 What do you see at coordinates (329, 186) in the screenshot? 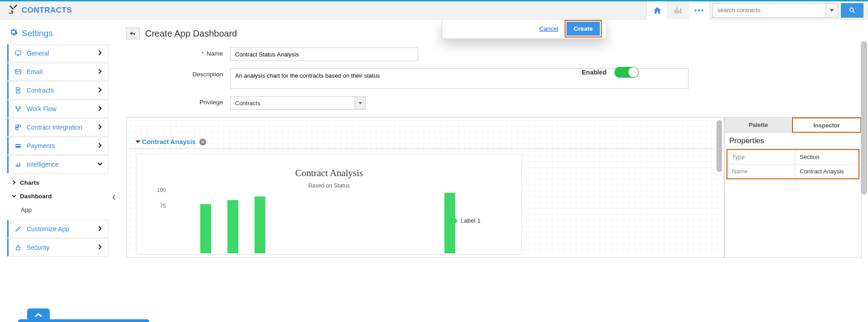
I see `chart-subtitle: Based on Status` at bounding box center [329, 186].